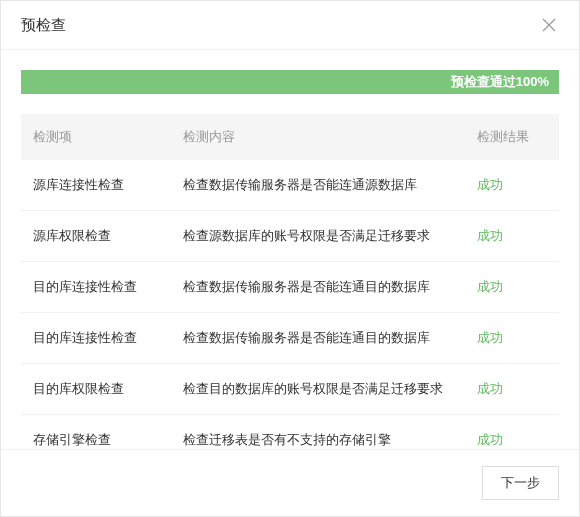 This screenshot has width=580, height=517. Describe the element at coordinates (290, 82) in the screenshot. I see `progress-bar: 预检查通过100%` at that location.